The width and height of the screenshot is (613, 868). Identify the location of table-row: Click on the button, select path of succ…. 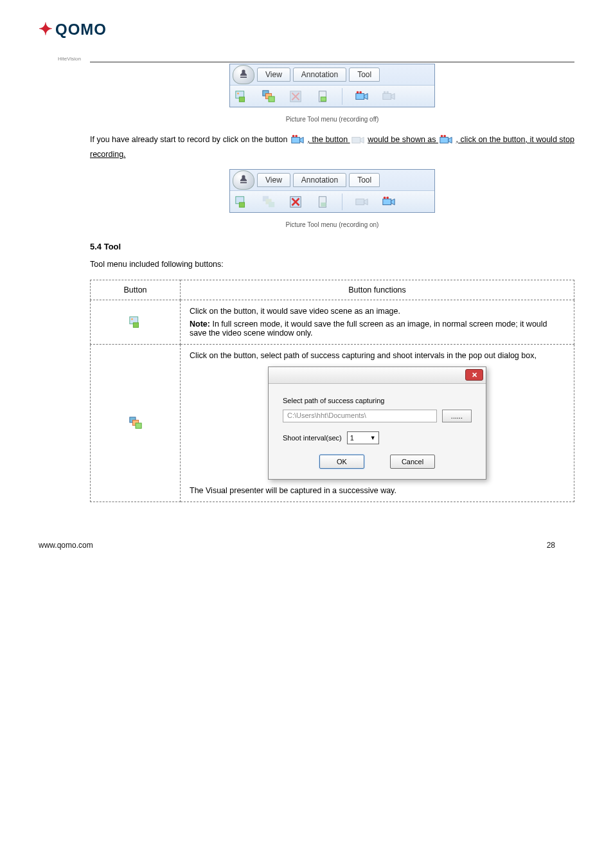
(333, 423).